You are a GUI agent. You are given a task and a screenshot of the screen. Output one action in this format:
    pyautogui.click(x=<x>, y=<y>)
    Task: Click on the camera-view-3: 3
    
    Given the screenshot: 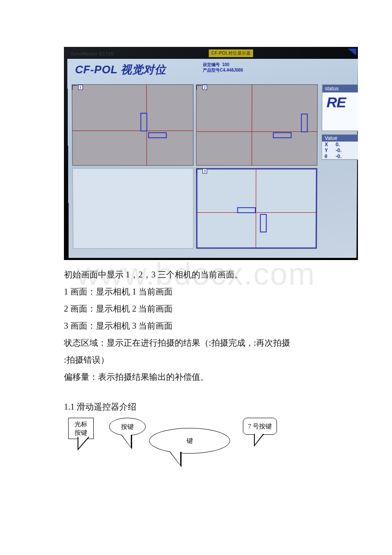 What is the action you would take?
    pyautogui.click(x=257, y=208)
    